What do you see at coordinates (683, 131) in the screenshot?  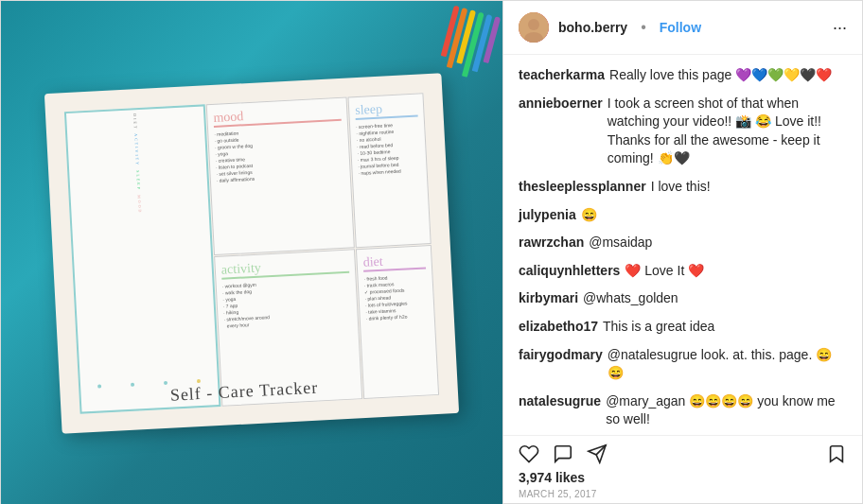 I see `comment-item: annieboernerI took a screen shot of that…` at bounding box center [683, 131].